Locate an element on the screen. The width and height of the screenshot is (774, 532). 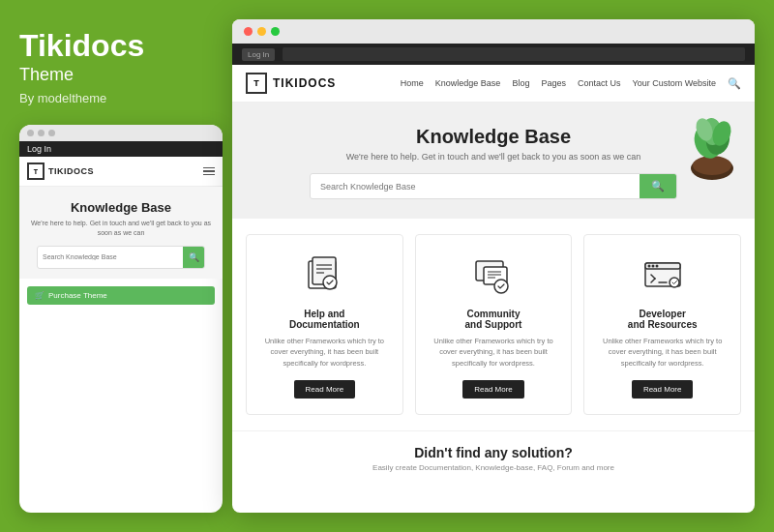
card-developer: Developerand Resources Unlike other Fram… is located at coordinates (662, 325).